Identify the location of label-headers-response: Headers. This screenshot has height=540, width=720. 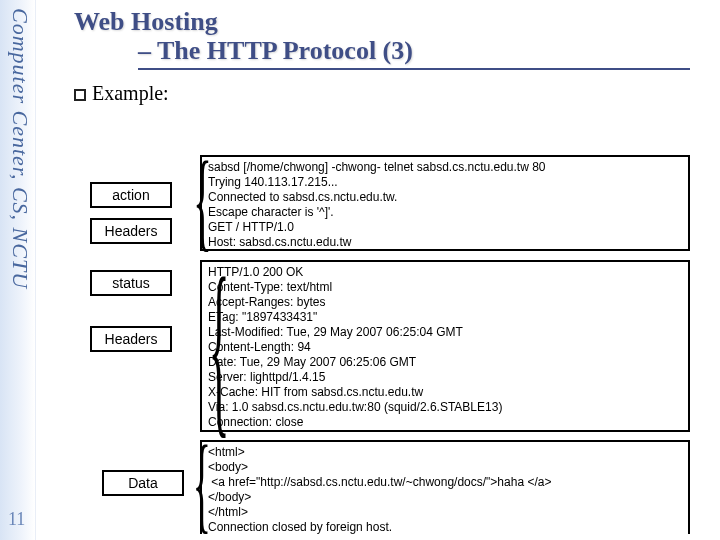
(131, 339).